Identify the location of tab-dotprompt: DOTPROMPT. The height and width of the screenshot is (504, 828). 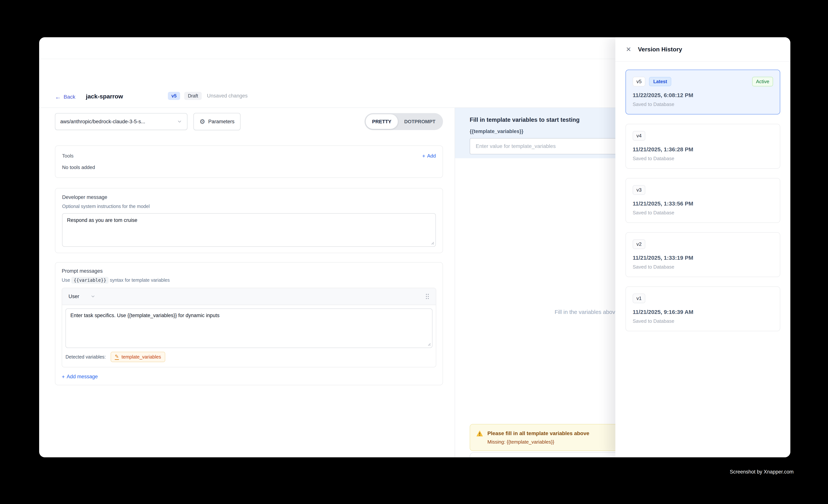
(420, 122).